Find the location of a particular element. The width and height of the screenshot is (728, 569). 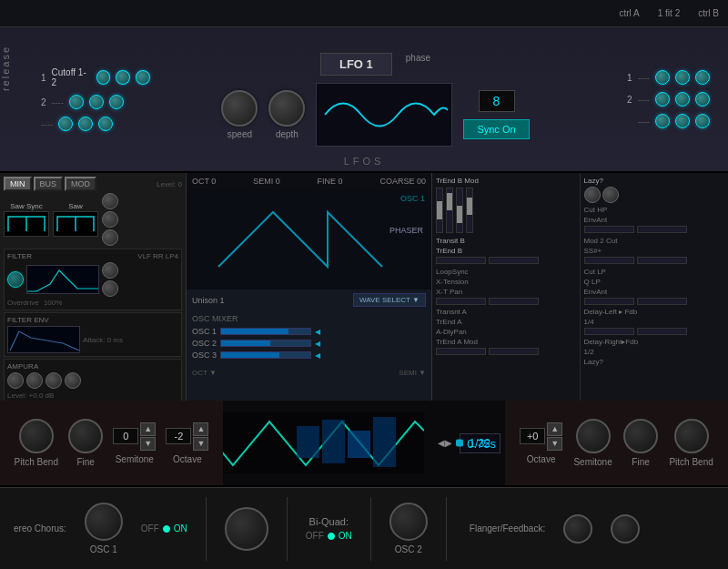

lfo-wave-svg is located at coordinates (384, 115).